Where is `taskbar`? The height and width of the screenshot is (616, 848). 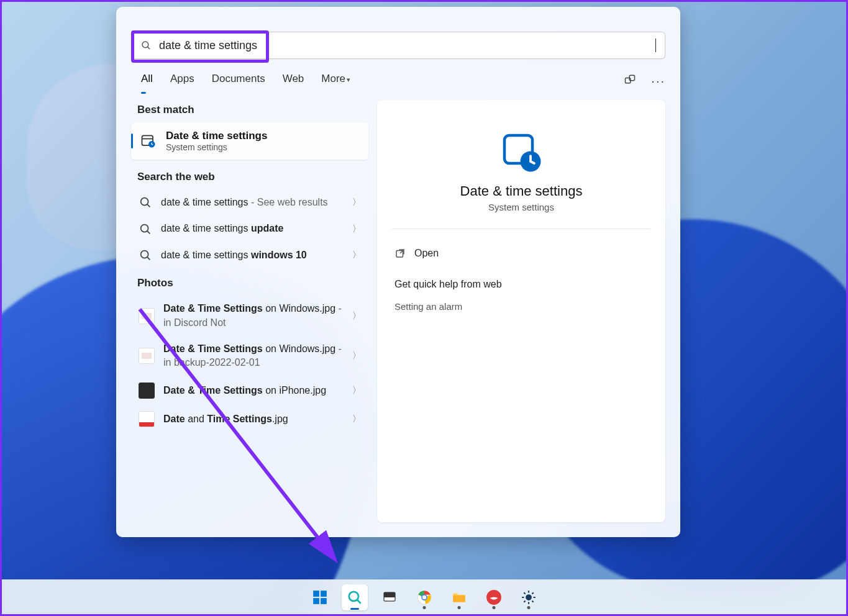 taskbar is located at coordinates (424, 597).